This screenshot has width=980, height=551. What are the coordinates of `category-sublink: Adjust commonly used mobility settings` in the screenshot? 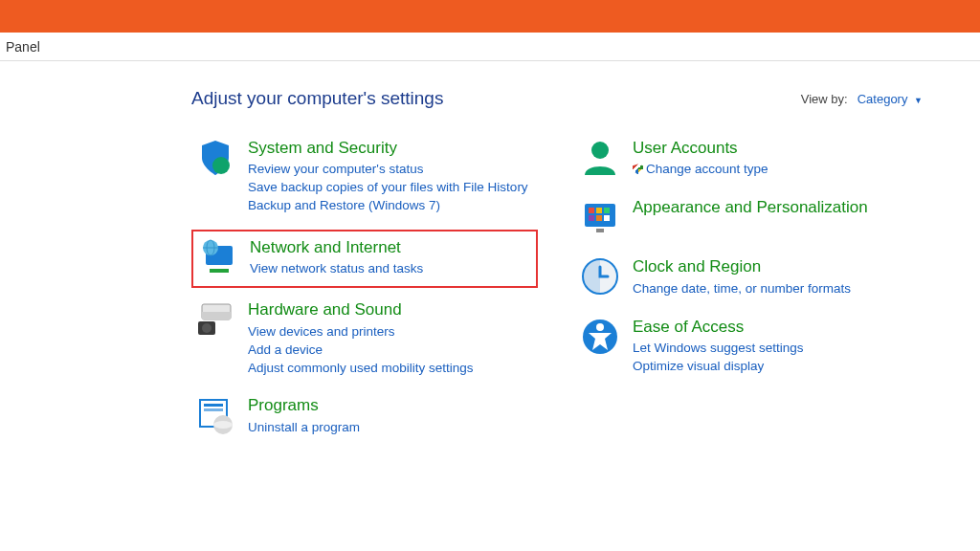 It's located at (361, 369).